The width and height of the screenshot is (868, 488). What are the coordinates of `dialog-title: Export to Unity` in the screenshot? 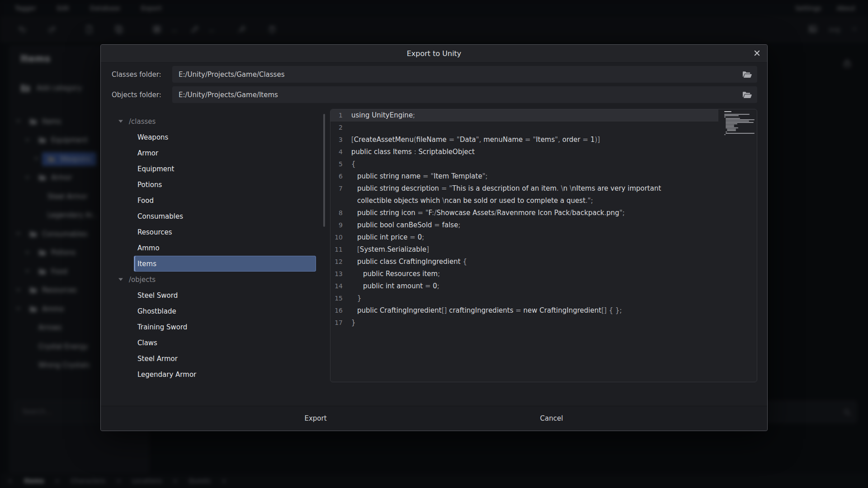 It's located at (434, 54).